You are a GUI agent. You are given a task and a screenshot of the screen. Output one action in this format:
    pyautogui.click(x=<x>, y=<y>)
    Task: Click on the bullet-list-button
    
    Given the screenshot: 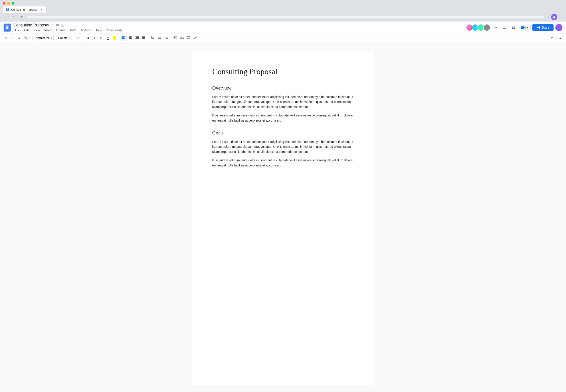 What is the action you would take?
    pyautogui.click(x=159, y=38)
    